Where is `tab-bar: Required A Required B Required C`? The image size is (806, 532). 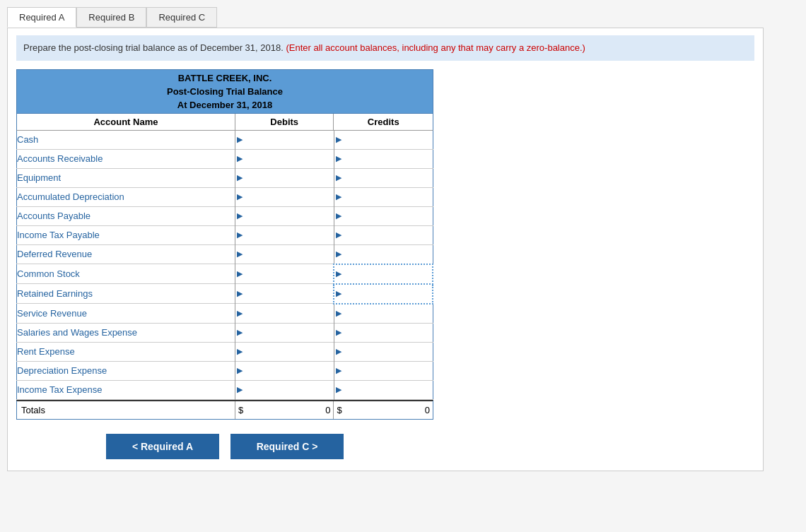
tab-bar: Required A Required B Required C is located at coordinates (112, 17).